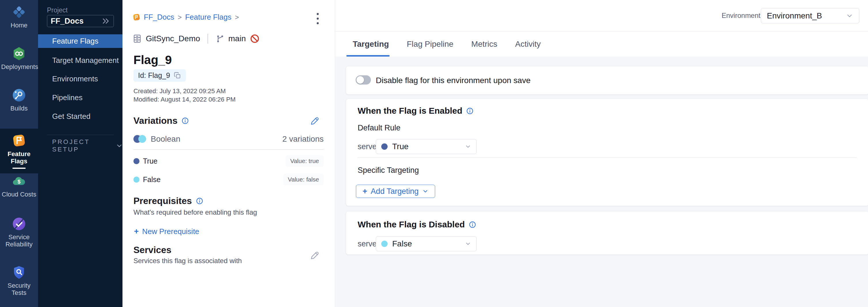 This screenshot has width=868, height=307. Describe the element at coordinates (80, 41) in the screenshot. I see `sidebar-item-feature-flags: Feature Flags` at that location.